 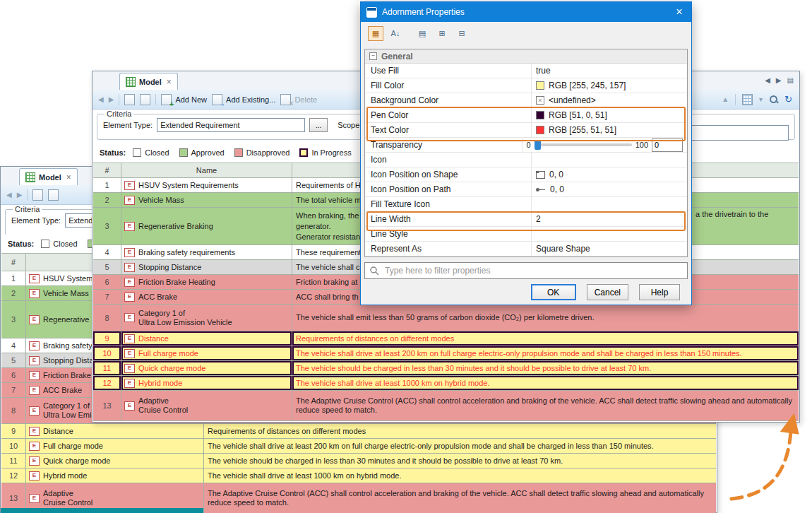 I want to click on property-row: Use Filltrue, so click(x=526, y=71).